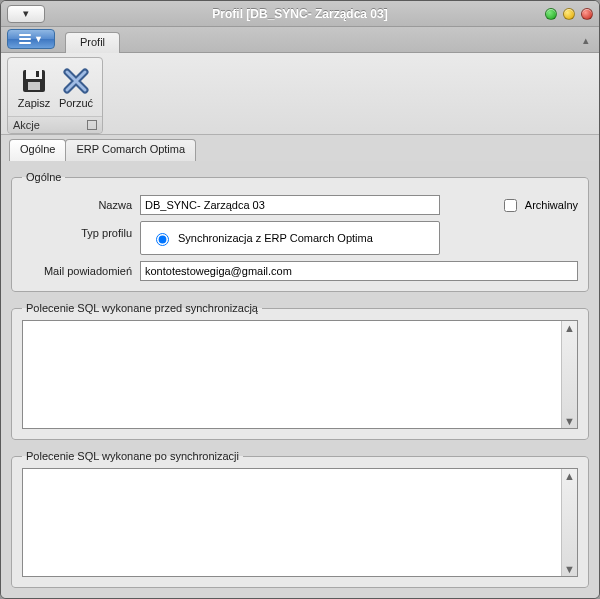 The image size is (600, 599). I want to click on row-typ-profilu: Typ profilu Synchronizacja z ERP Comarch…, so click(300, 238).